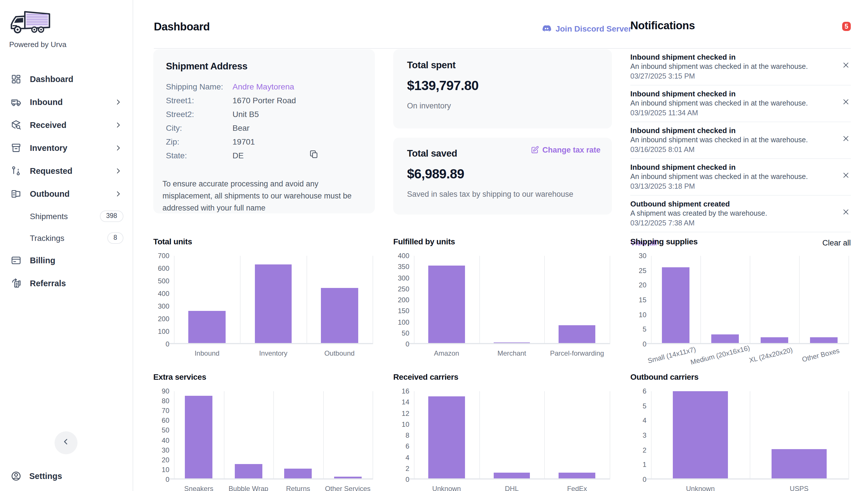  What do you see at coordinates (66, 443) in the screenshot?
I see `collapse-sidebar-button` at bounding box center [66, 443].